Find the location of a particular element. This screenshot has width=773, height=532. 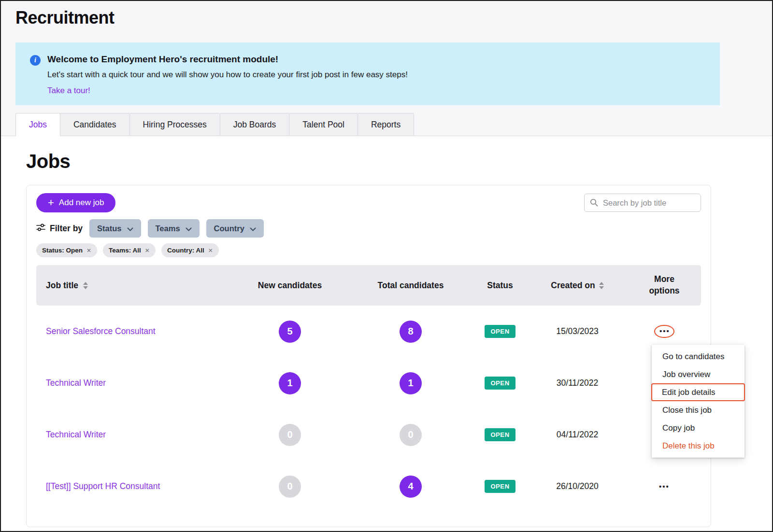

menu-item-edit-job-details: Edit job details is located at coordinates (698, 392).